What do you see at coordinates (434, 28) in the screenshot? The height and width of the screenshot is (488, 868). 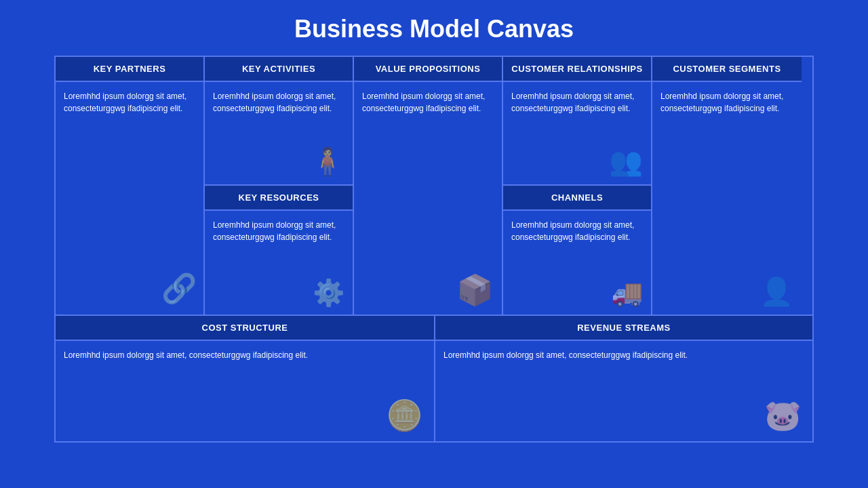 I see `page-title: Business Model Canvas` at bounding box center [434, 28].